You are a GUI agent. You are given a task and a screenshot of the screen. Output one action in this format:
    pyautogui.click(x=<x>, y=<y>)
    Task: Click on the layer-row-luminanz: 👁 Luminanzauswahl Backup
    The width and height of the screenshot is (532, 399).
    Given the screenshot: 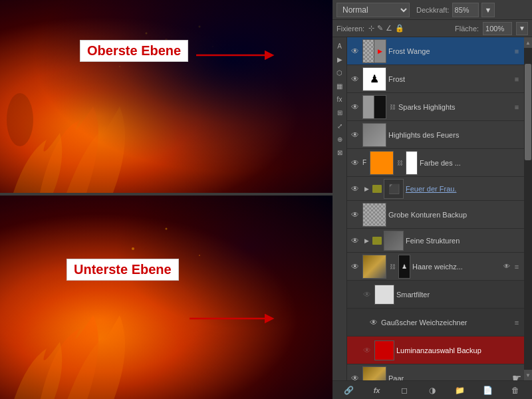 What is the action you would take?
    pyautogui.click(x=436, y=350)
    